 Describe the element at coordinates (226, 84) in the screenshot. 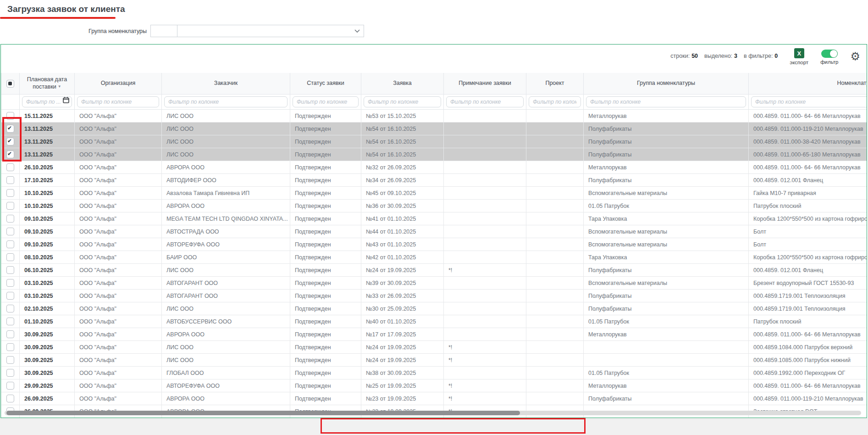

I see `col-header-customer: Заказчик` at that location.